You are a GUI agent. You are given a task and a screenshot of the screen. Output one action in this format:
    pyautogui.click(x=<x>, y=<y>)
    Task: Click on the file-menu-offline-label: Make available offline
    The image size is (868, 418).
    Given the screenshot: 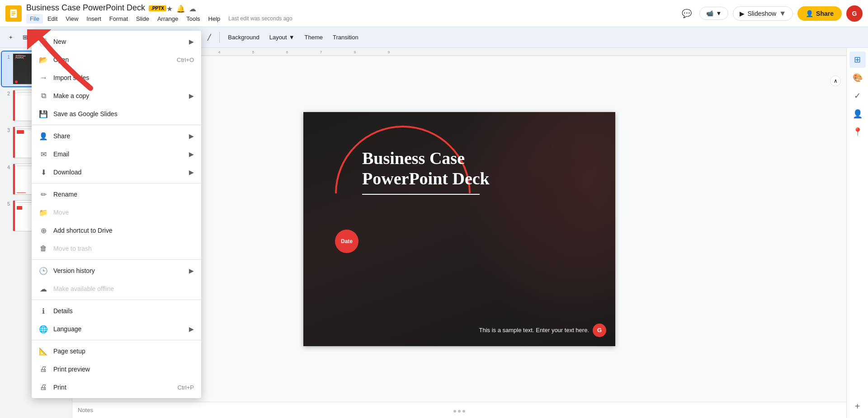 What is the action you would take?
    pyautogui.click(x=124, y=289)
    